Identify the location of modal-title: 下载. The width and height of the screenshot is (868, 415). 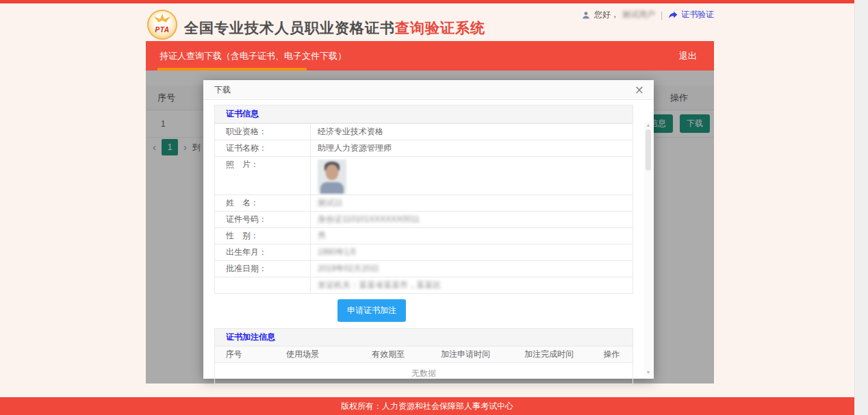
(222, 90).